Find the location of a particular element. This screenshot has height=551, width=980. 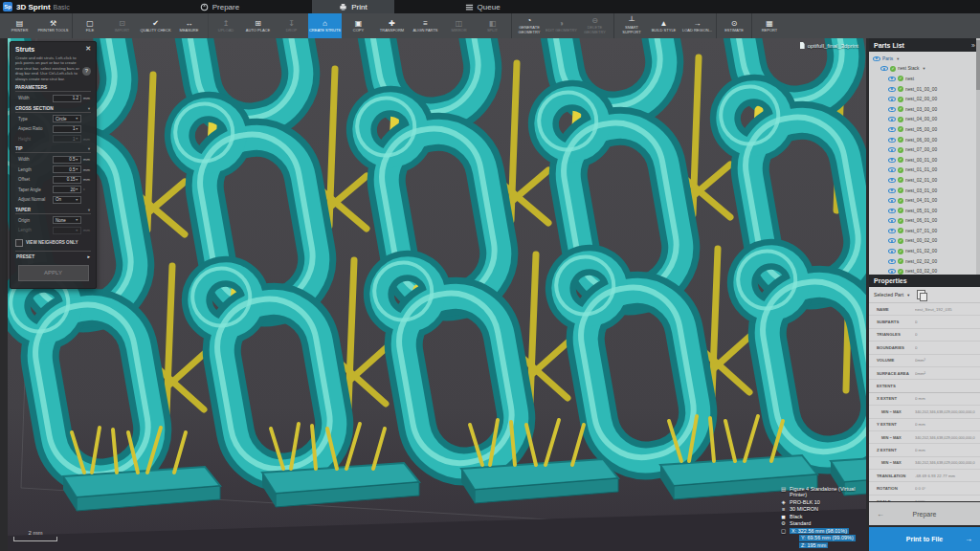

taper-section-header: TAPER▼ is located at coordinates (54, 210).